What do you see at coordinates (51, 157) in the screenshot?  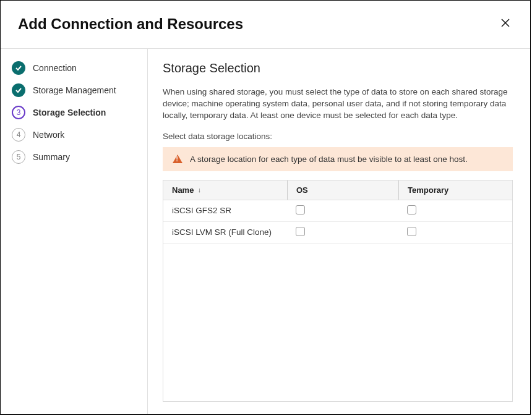 I see `step-label: Summary` at bounding box center [51, 157].